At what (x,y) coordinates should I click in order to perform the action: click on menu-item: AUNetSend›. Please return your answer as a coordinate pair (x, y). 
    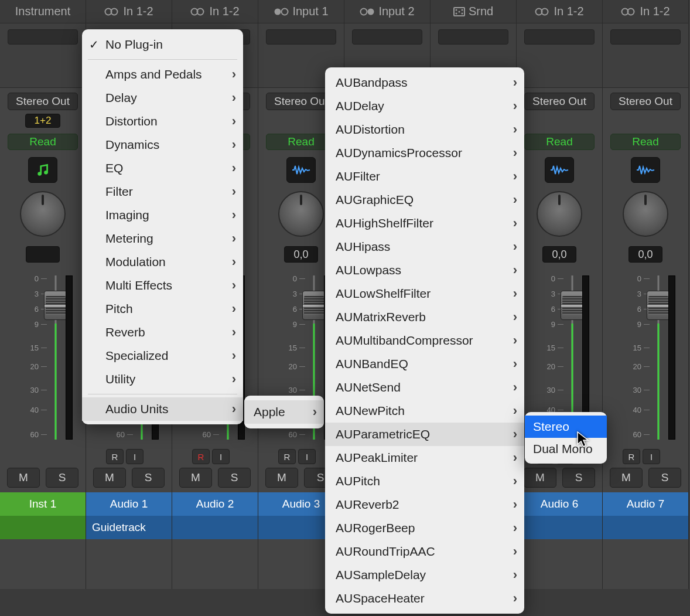
    Looking at the image, I should click on (425, 387).